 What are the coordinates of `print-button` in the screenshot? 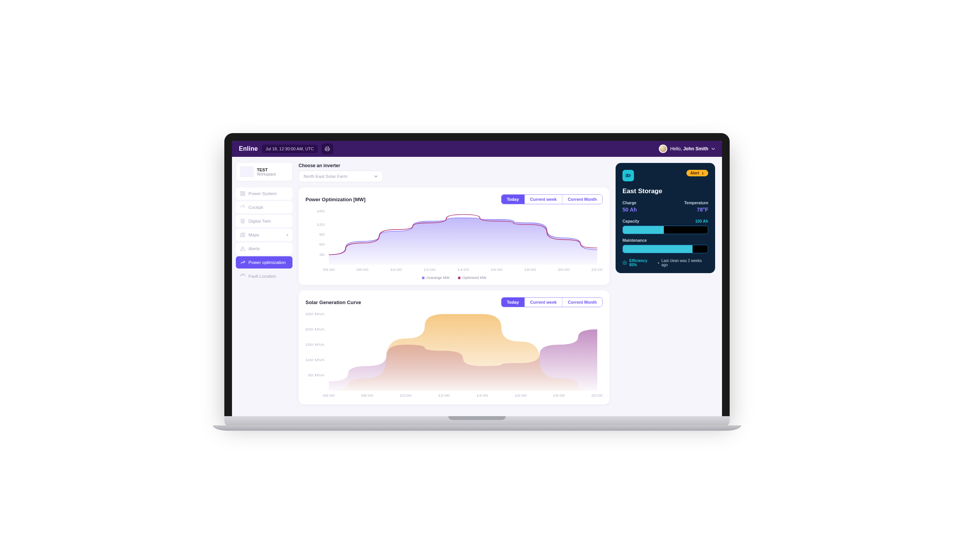 It's located at (327, 149).